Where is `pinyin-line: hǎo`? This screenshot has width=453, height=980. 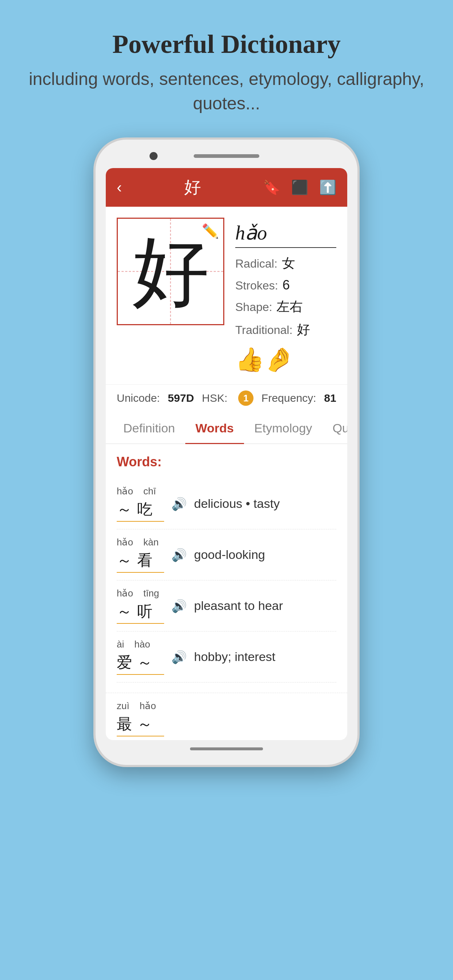
pinyin-line: hǎo is located at coordinates (286, 235).